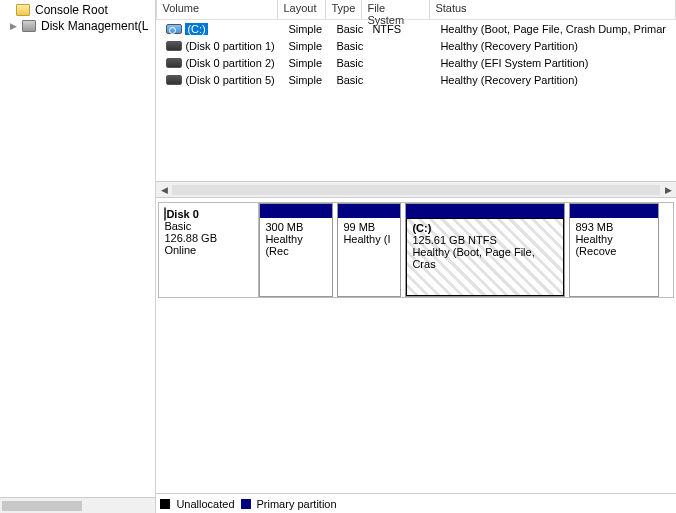  I want to click on col-type: Type, so click(344, 10).